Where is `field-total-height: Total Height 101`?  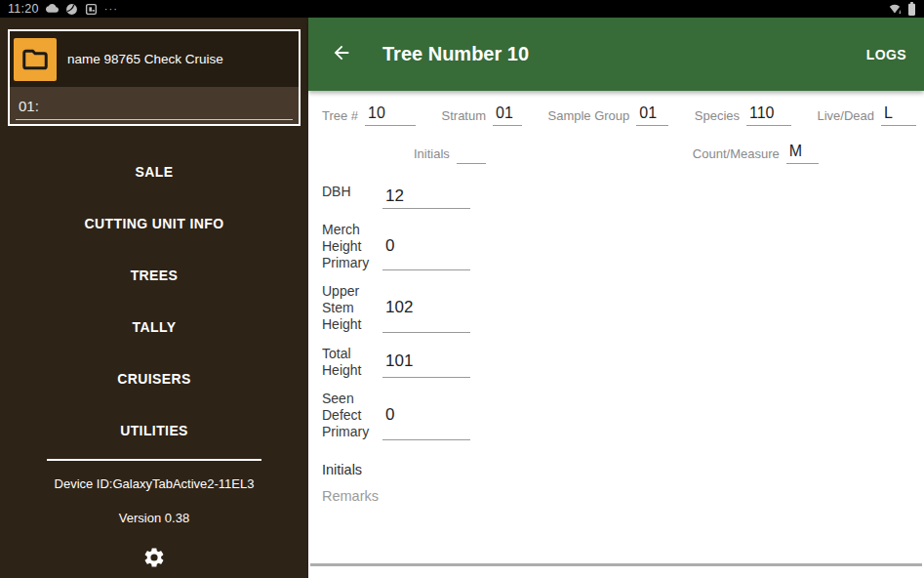 field-total-height: Total Height 101 is located at coordinates (619, 362).